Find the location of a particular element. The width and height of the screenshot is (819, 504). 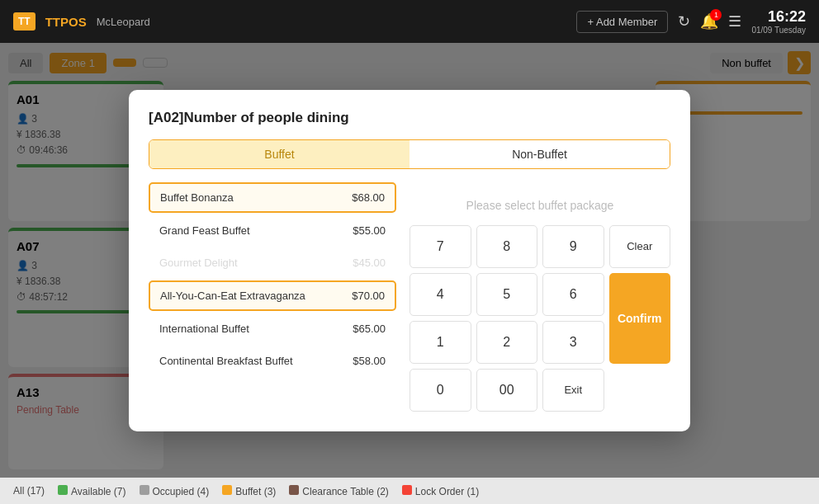

status-buffet: Buffet (3) is located at coordinates (249, 492).